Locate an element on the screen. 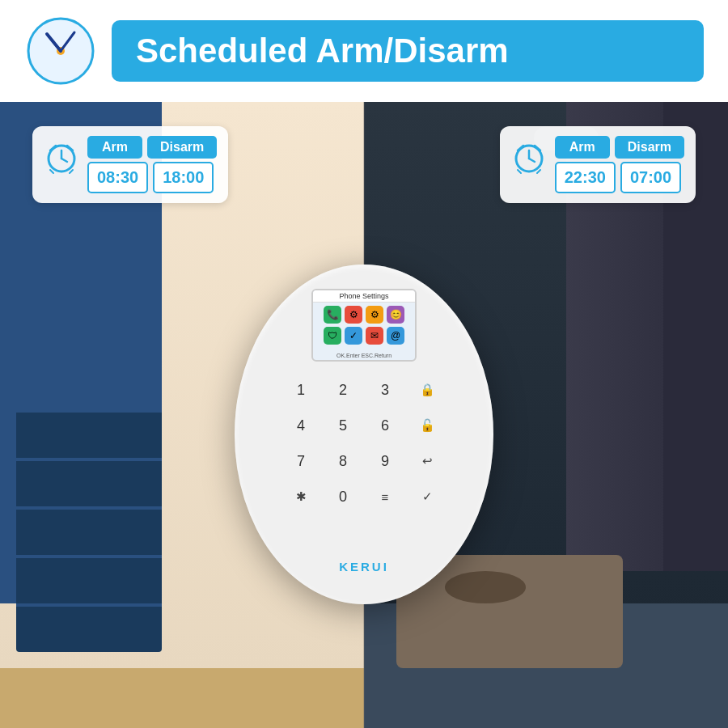  clock-icon is located at coordinates (61, 51).